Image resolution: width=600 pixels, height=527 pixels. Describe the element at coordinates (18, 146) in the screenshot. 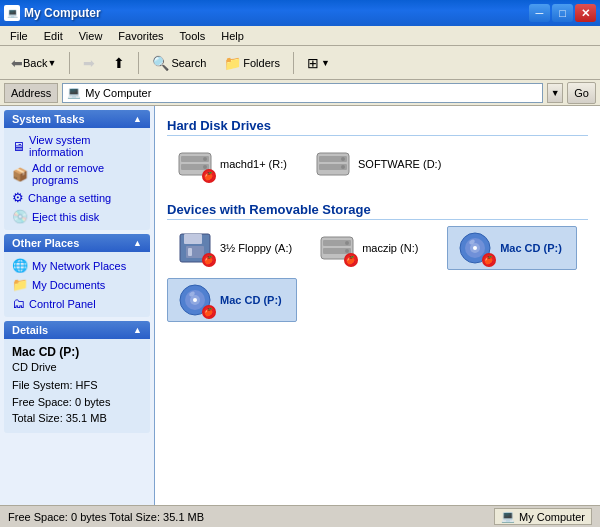

I see `view-system-info-icon: 🖥` at that location.